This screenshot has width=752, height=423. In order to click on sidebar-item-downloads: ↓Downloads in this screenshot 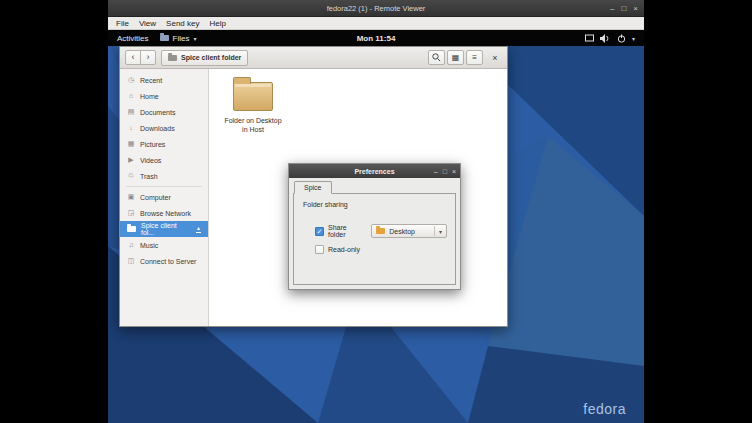, I will do `click(164, 128)`.